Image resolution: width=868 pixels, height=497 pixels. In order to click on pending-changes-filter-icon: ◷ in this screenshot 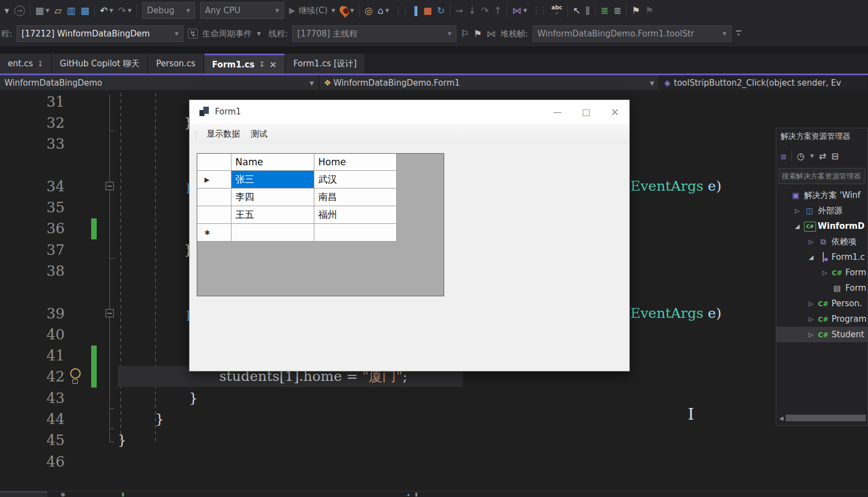, I will do `click(801, 156)`.